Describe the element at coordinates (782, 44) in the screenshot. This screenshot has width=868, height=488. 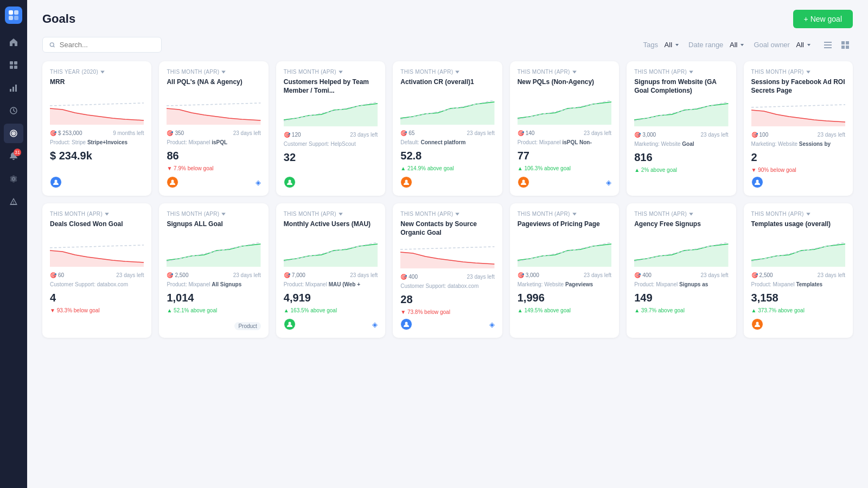
I see `goal-owner-filter: Goal owner All` at that location.